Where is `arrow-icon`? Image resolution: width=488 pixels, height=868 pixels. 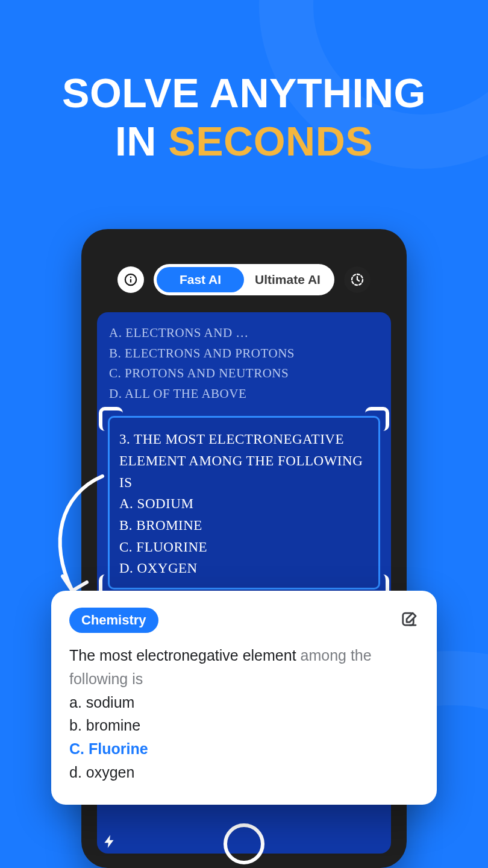
arrow-icon is located at coordinates (78, 539).